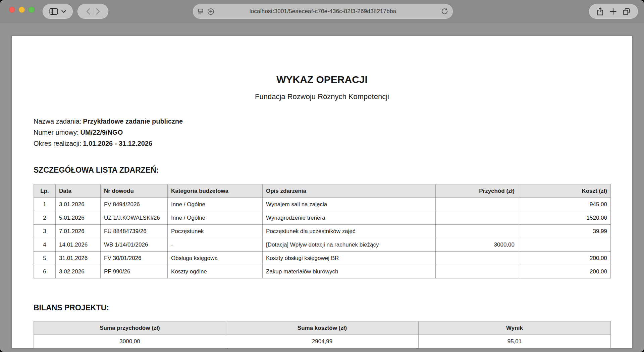 The height and width of the screenshot is (352, 644). Describe the element at coordinates (22, 10) in the screenshot. I see `minimize-button` at that location.